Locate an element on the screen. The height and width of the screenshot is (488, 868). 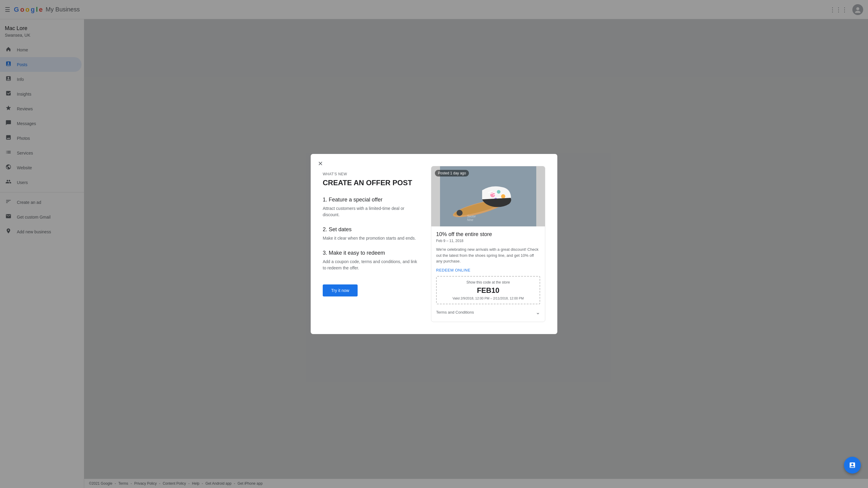
modal-step-1-desc: Attract customers with a limited-time de… is located at coordinates (371, 212).